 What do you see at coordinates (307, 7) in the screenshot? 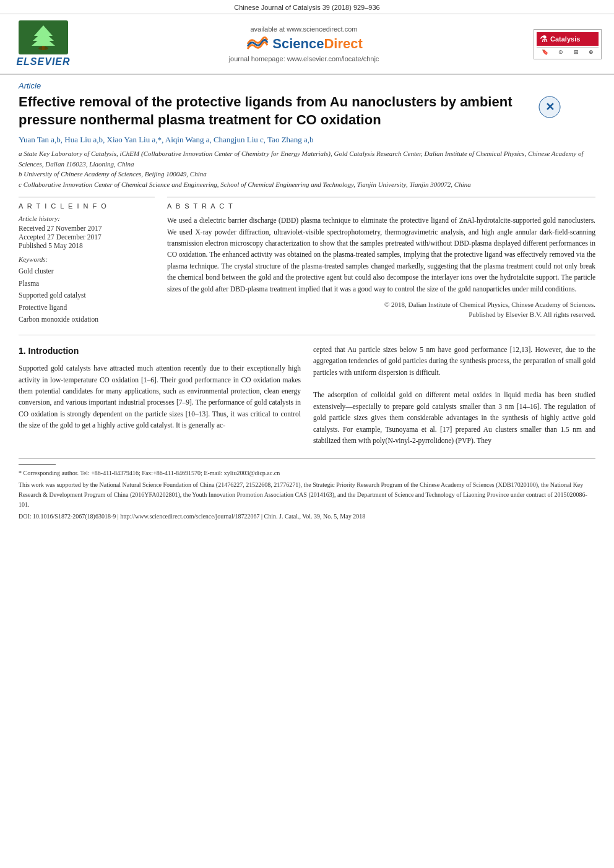
I see `journal-info: Chinese Journal of Catalysis 39 (2018) 9…` at bounding box center [307, 7].